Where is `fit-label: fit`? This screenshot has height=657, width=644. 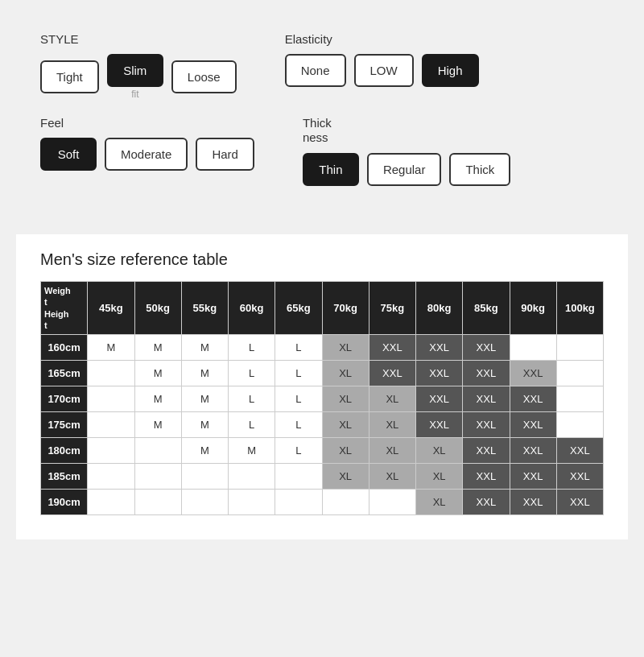
fit-label: fit is located at coordinates (135, 94).